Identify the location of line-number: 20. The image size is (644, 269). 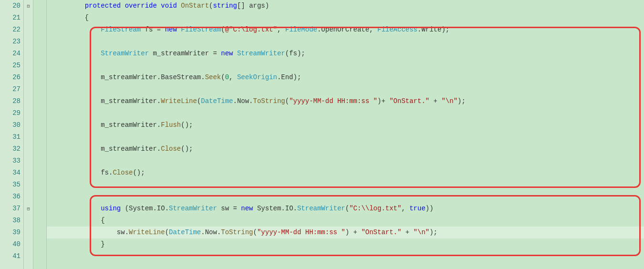
(10, 6).